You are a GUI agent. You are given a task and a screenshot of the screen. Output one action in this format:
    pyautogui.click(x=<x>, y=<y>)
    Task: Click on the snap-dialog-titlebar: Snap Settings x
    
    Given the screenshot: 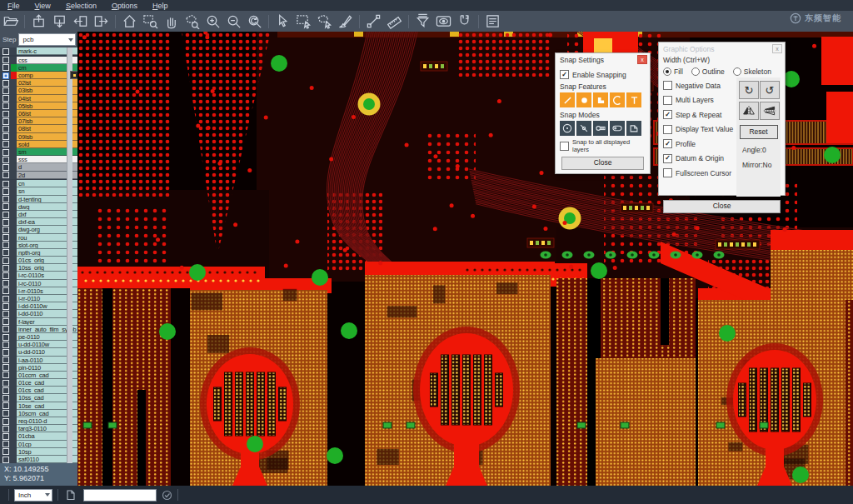 What is the action you would take?
    pyautogui.click(x=603, y=59)
    